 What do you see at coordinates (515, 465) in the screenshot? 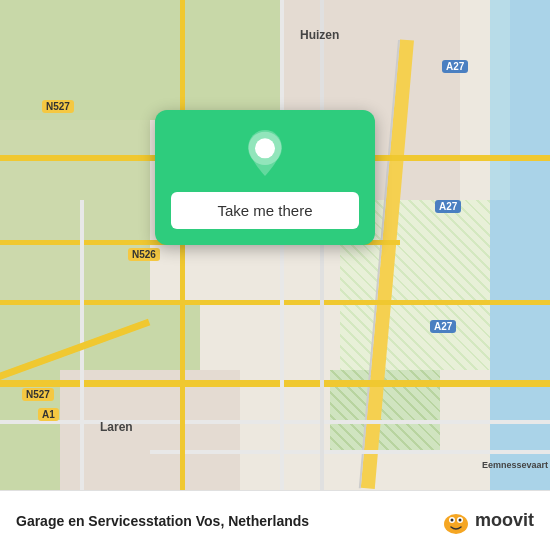
I see `label-eemnessevaart: Eemnessevaart` at bounding box center [515, 465].